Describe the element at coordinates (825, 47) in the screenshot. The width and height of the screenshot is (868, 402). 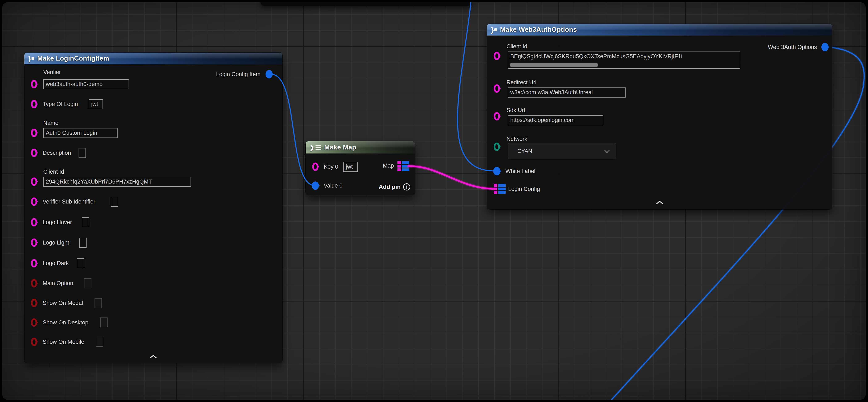
I see `output-pin-web3auth-options` at that location.